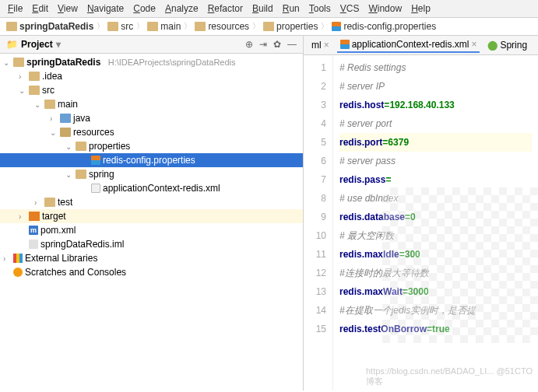 This screenshot has height=392, width=538. I want to click on editor-tabs: ml × applicationContext-redis.xml × ⬤Spr…, so click(420, 45).